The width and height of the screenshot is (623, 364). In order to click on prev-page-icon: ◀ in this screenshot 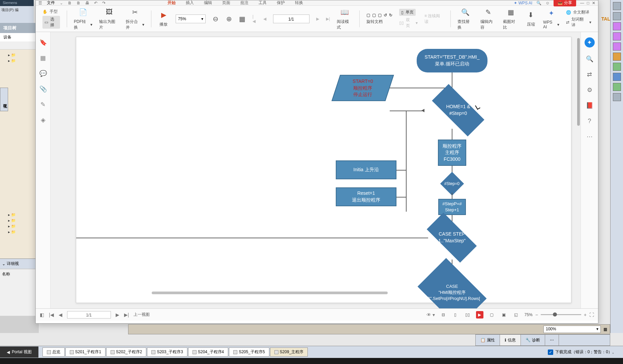, I will do `click(265, 19)`.